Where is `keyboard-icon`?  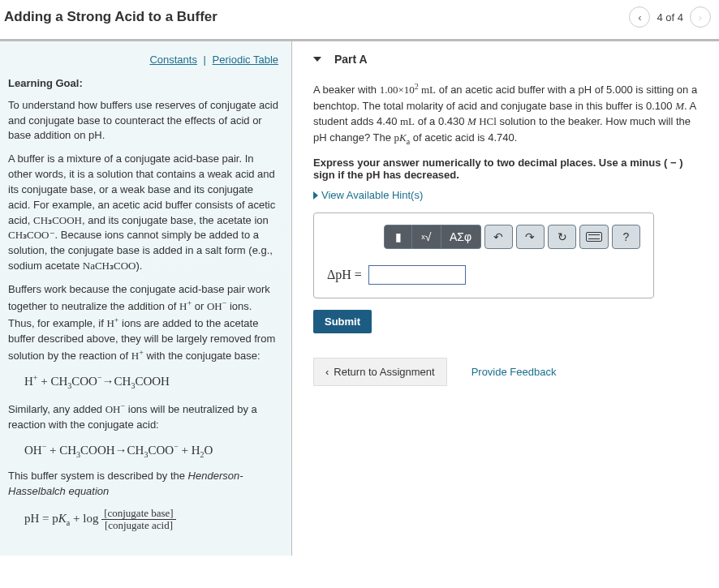 keyboard-icon is located at coordinates (594, 237).